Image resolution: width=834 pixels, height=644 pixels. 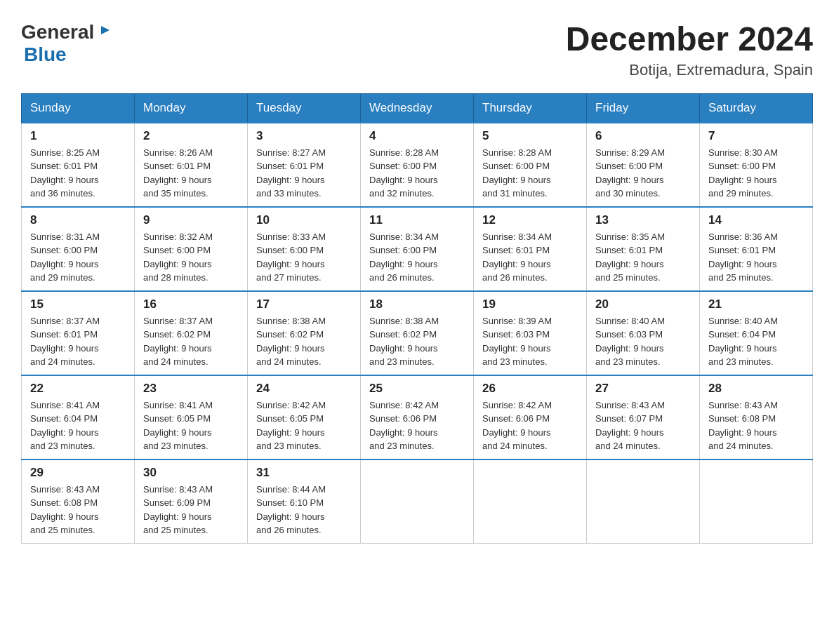 What do you see at coordinates (757, 333) in the screenshot?
I see `table-row: 21 Sunrise: 8:40 AM Sunset: 6:04 PM Dayl…` at bounding box center [757, 333].